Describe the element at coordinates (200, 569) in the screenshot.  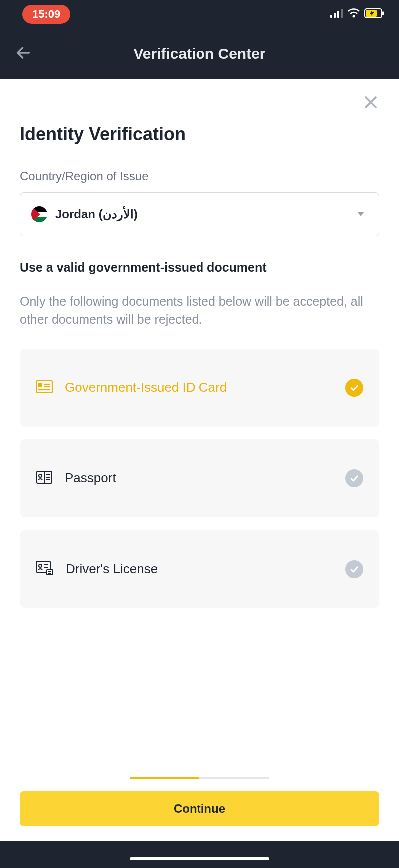
I see `doc-option-drivers-license: Driver's License` at that location.